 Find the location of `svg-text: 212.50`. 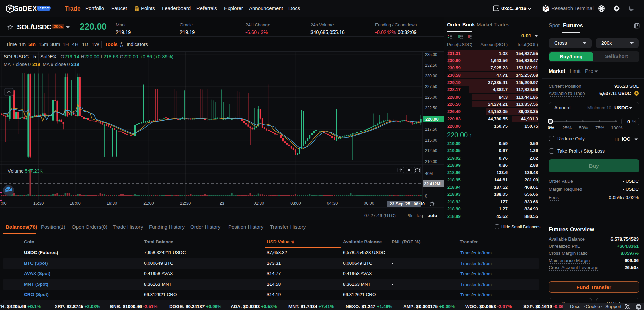

svg-text: 212.50 is located at coordinates (431, 151).